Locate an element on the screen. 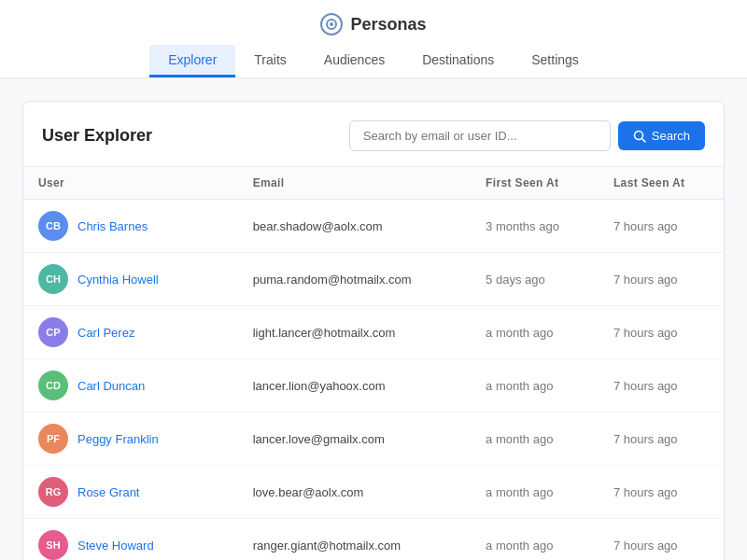 The image size is (747, 560). user-name: Peggy Franklin is located at coordinates (118, 439).